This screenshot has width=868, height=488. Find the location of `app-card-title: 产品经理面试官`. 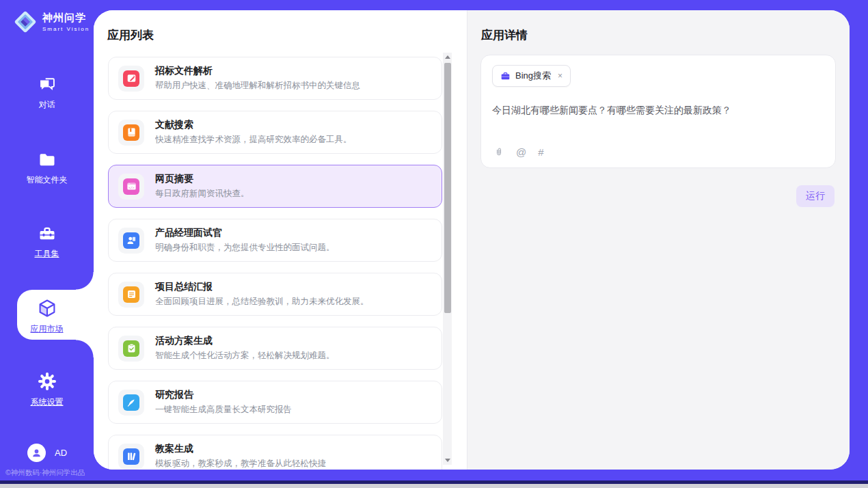

app-card-title: 产品经理面试官 is located at coordinates (245, 233).